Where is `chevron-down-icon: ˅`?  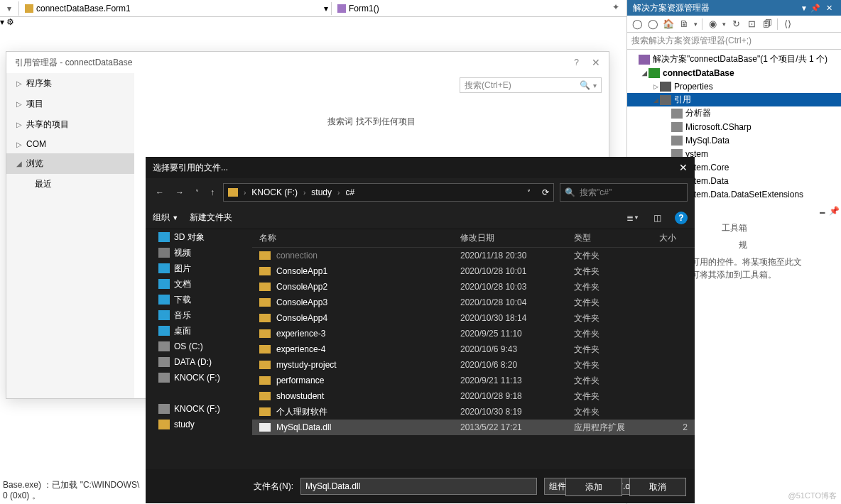
chevron-down-icon: ˅ is located at coordinates (528, 193).